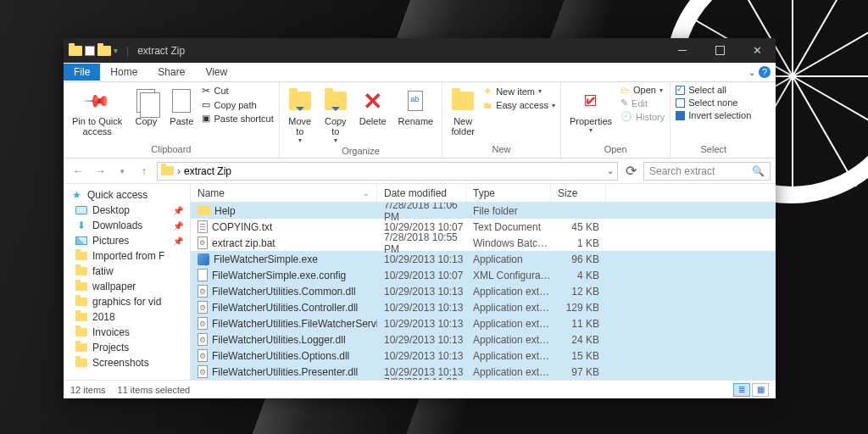 This screenshot has width=868, height=434. I want to click on newfolder-icon, so click(463, 101).